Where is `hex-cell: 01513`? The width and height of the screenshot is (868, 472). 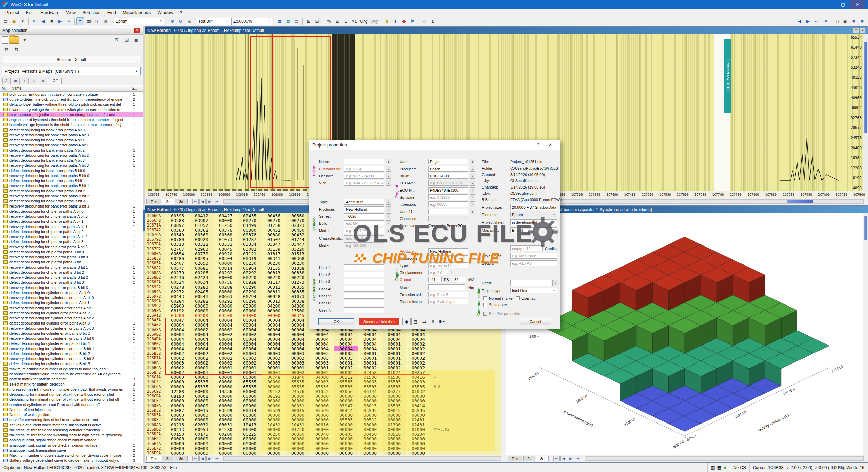
hex-cell: 01513 is located at coordinates (298, 254).